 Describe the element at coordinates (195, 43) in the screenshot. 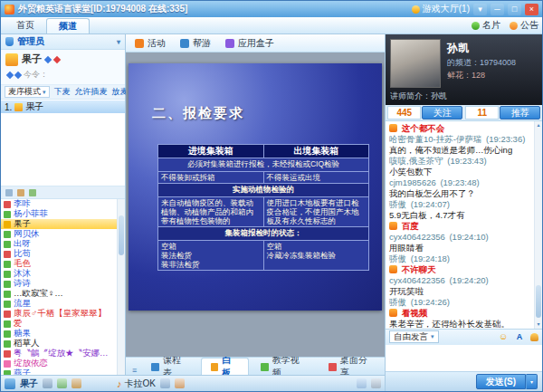

I see `toolbar-button: 帮游` at that location.